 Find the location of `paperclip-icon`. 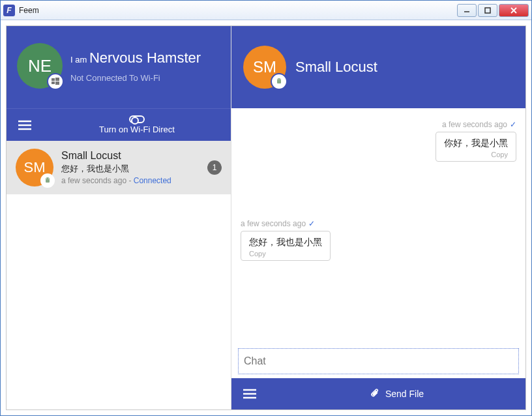

paperclip-icon is located at coordinates (375, 394).